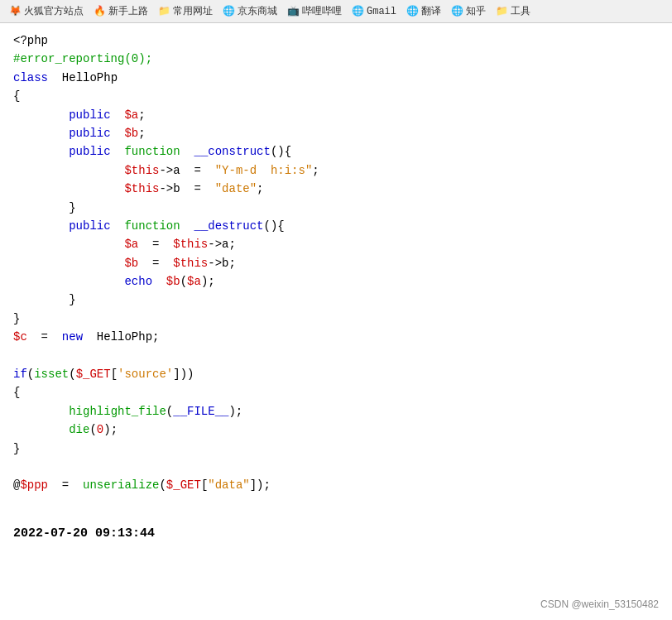  Describe the element at coordinates (336, 263) in the screenshot. I see `code-line-13: $b = $this->b;` at that location.